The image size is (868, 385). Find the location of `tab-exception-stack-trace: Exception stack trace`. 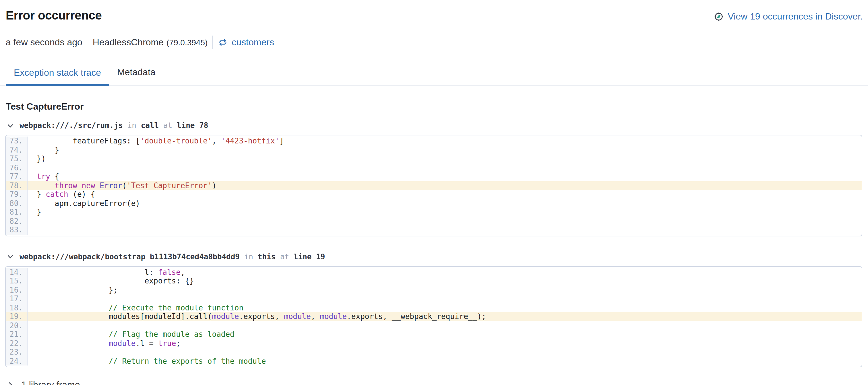

tab-exception-stack-trace: Exception stack trace is located at coordinates (57, 73).